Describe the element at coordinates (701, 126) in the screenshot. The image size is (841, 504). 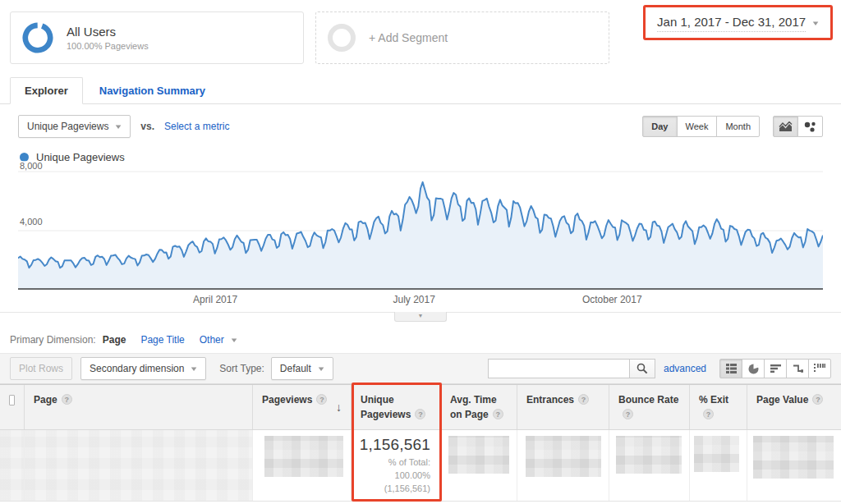
I see `granularity-toggle: Day Week Month` at that location.